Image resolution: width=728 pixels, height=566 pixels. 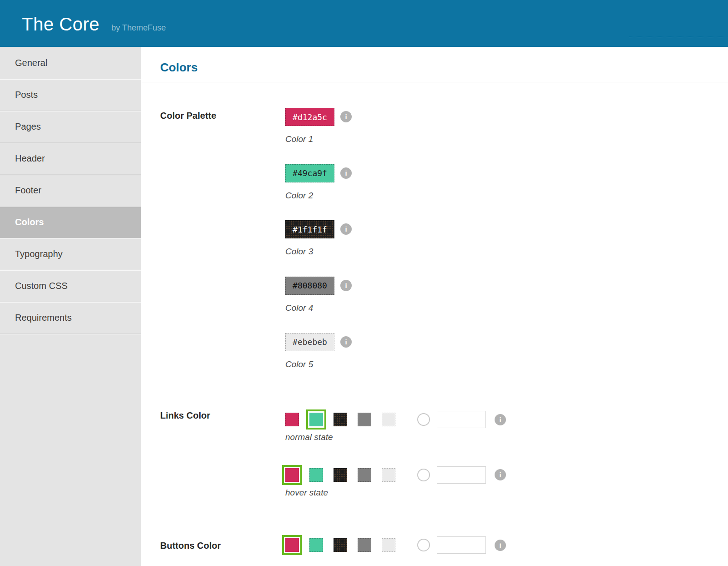 What do you see at coordinates (71, 190) in the screenshot?
I see `sidebar-item-footer: Footer` at bounding box center [71, 190].